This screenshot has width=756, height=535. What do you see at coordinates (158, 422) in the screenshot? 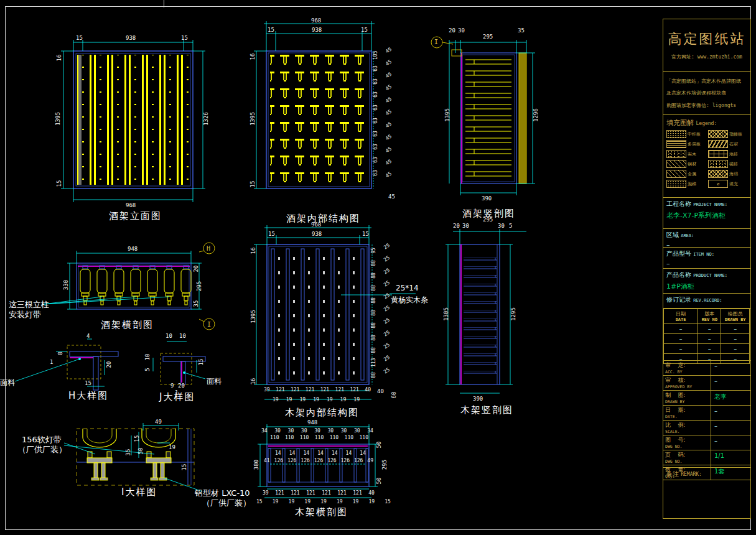
I see `dim-label: 49` at bounding box center [158, 422].